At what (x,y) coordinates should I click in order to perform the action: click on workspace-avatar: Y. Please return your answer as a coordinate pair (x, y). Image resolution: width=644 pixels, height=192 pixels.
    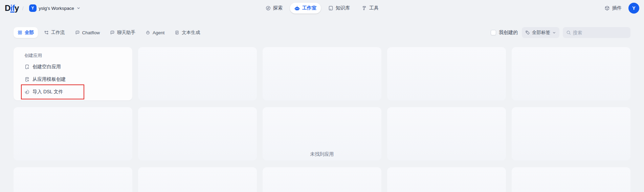
    Looking at the image, I should click on (33, 8).